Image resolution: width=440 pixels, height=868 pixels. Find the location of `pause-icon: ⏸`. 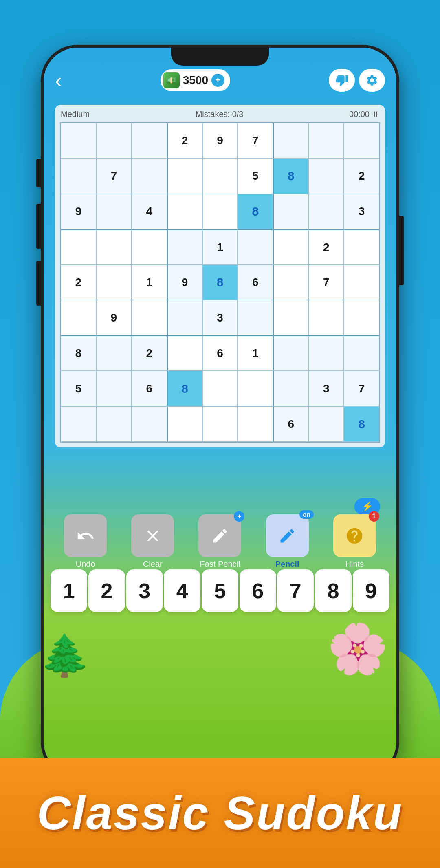

pause-icon: ⏸ is located at coordinates (376, 114).